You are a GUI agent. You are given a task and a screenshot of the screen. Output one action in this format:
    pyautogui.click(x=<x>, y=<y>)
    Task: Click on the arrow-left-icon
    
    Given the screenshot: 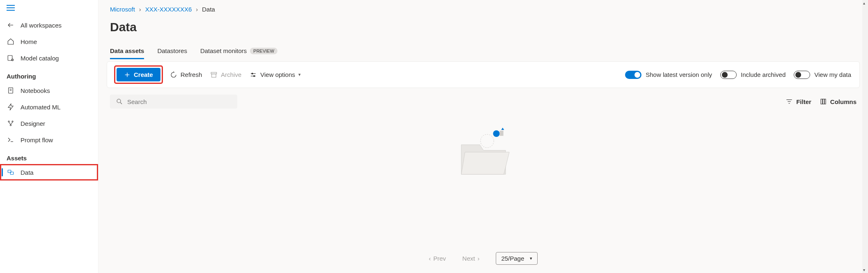 What is the action you would take?
    pyautogui.click(x=11, y=25)
    